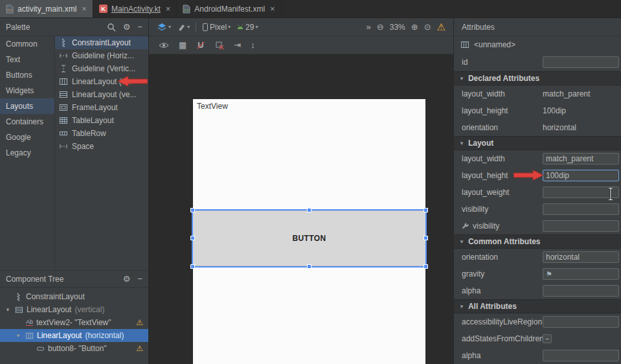 This screenshot has width=621, height=364. What do you see at coordinates (442, 27) in the screenshot?
I see `warnings-icon: ⚠` at bounding box center [442, 27].